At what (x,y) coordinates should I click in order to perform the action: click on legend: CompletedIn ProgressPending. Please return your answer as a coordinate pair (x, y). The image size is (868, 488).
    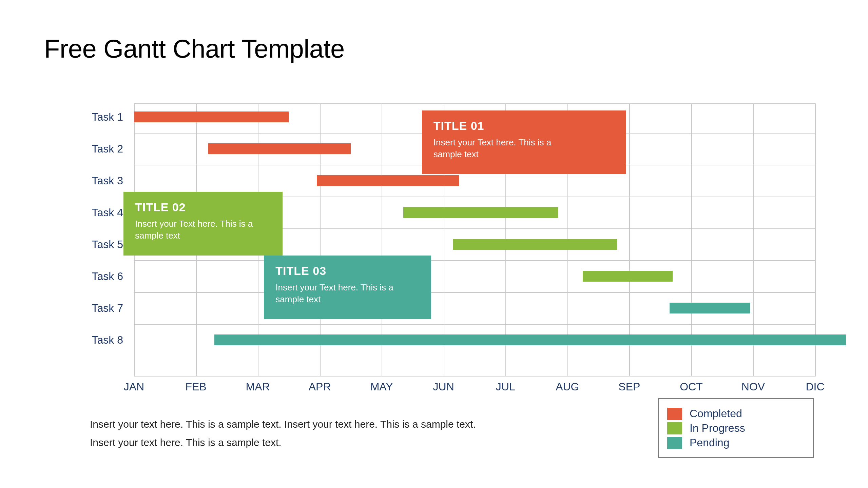
    Looking at the image, I should click on (736, 428).